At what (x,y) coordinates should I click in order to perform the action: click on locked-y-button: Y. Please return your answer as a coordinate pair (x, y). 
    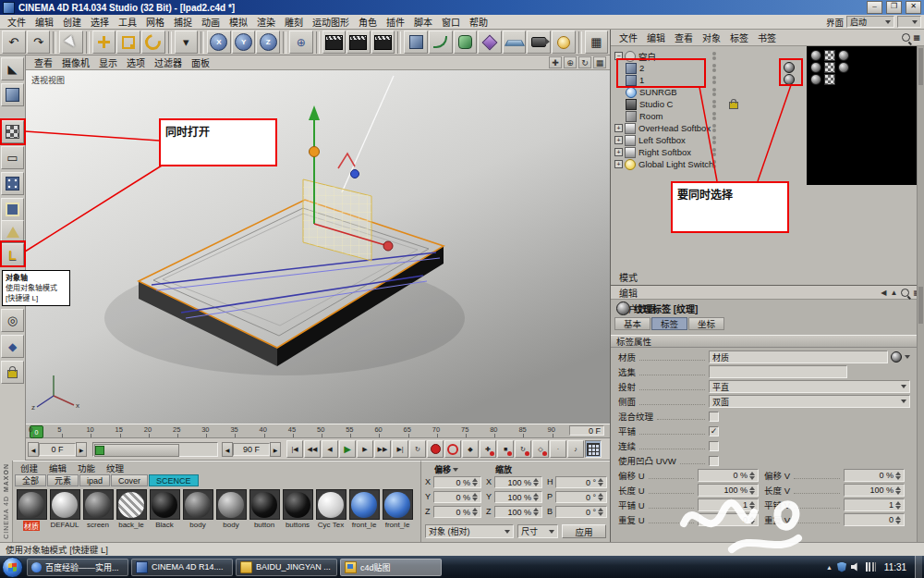
    Looking at the image, I should click on (244, 43).